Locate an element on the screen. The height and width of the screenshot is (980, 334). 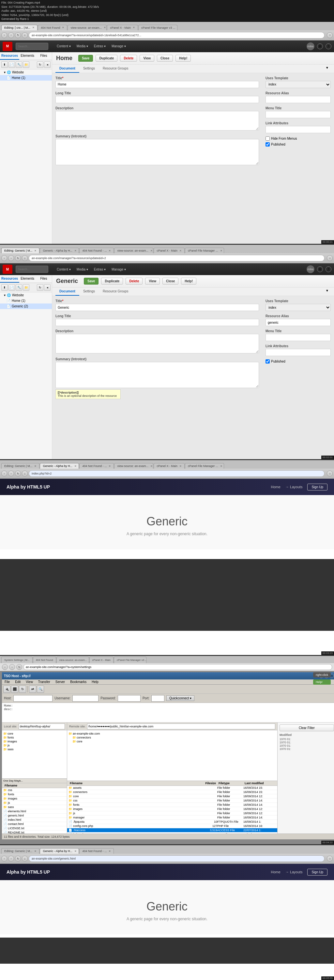
nav-media-2: Media ▾ is located at coordinates (82, 269).